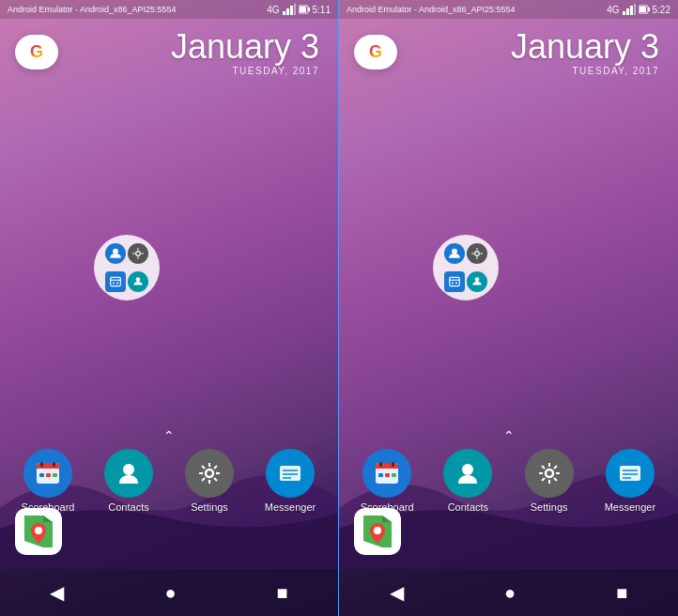 Image resolution: width=678 pixels, height=616 pixels. Describe the element at coordinates (189, 47) in the screenshot. I see `left-date-day: January 3` at that location.